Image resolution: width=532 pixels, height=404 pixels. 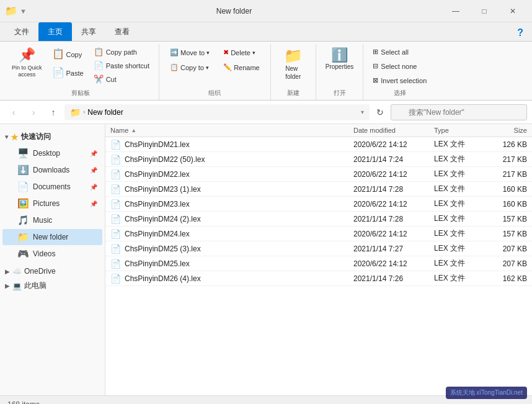 What do you see at coordinates (319, 204) in the screenshot?
I see `table-row: 📄 ChsPinyinDM23.lex 2020/6/22 14:12 LEX …` at bounding box center [319, 204].